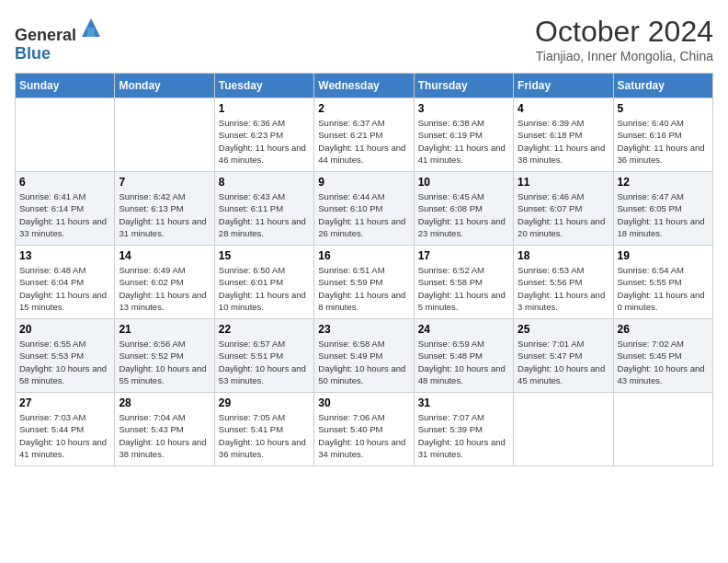  What do you see at coordinates (46, 35) in the screenshot?
I see `logo-general-text: General` at bounding box center [46, 35].